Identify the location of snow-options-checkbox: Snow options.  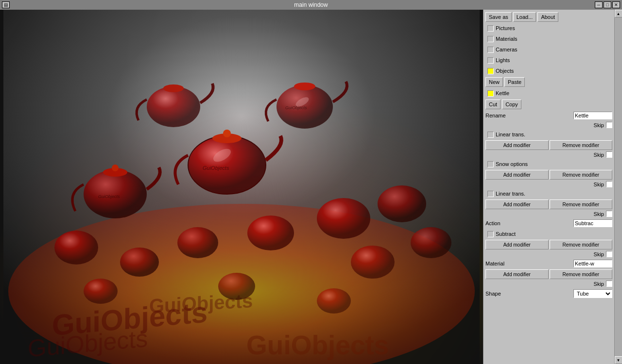
(549, 164).